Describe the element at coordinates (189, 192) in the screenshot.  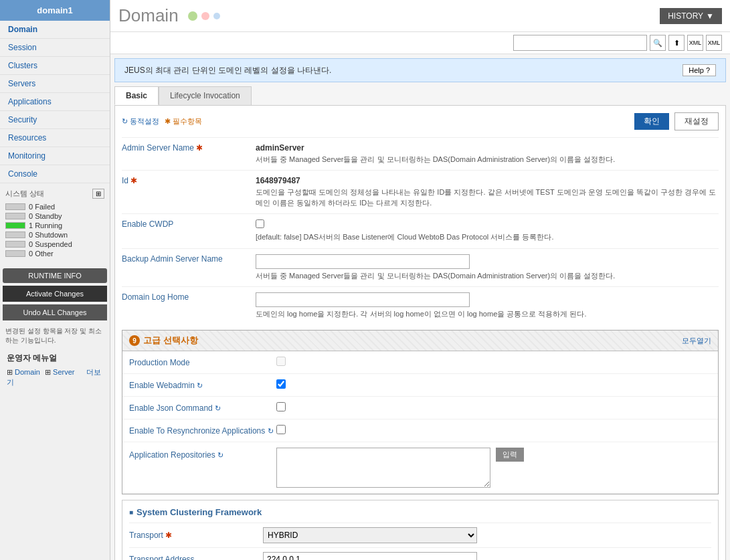
I see `field-label-id: Id ✱` at that location.